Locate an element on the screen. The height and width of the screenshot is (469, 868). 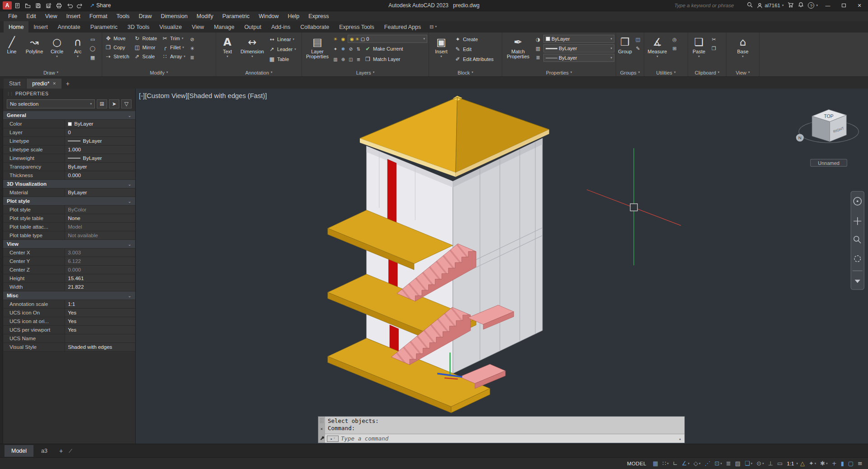
close-button: ✕ is located at coordinates (859, 5).